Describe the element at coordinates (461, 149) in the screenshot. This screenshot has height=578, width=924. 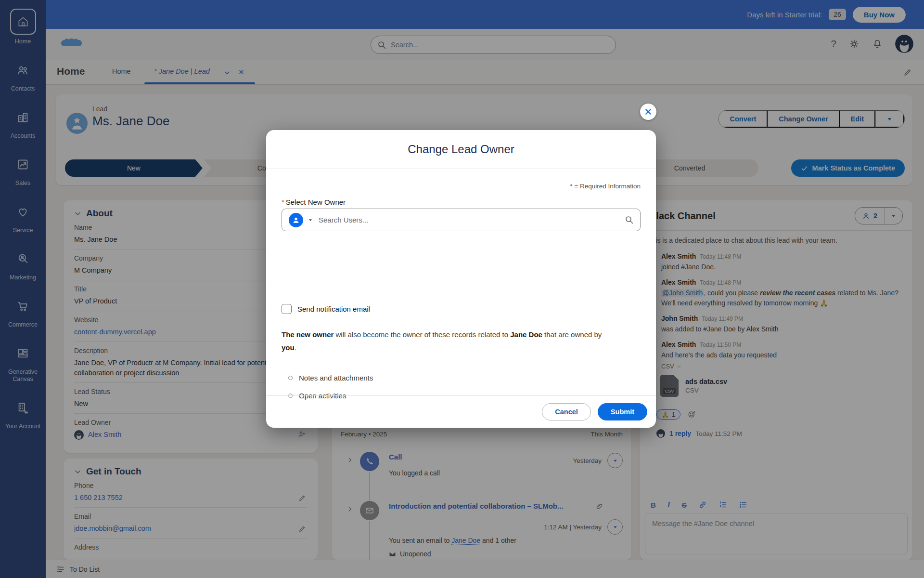
I see `modal-title: Change Lead Owner` at that location.